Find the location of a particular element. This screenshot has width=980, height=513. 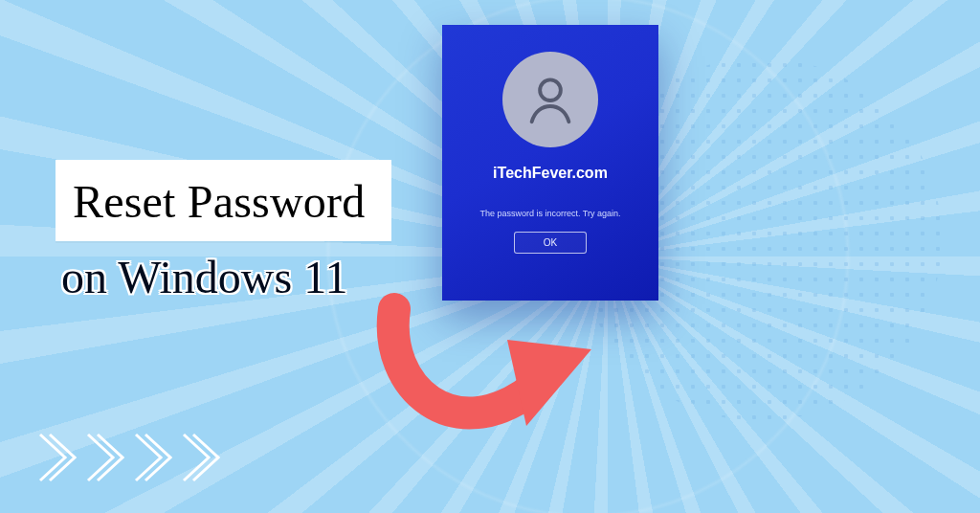

avatar is located at coordinates (550, 100).